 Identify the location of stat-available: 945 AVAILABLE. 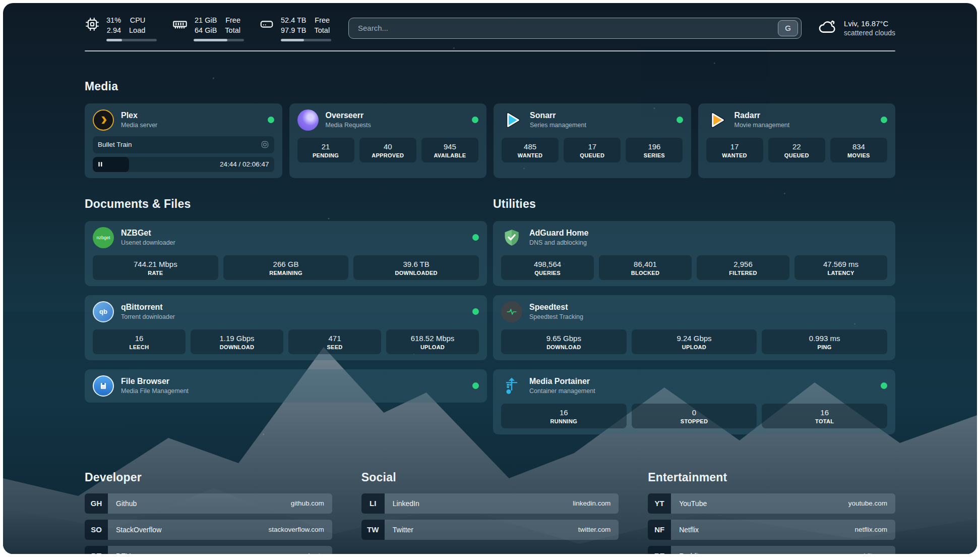
(450, 150).